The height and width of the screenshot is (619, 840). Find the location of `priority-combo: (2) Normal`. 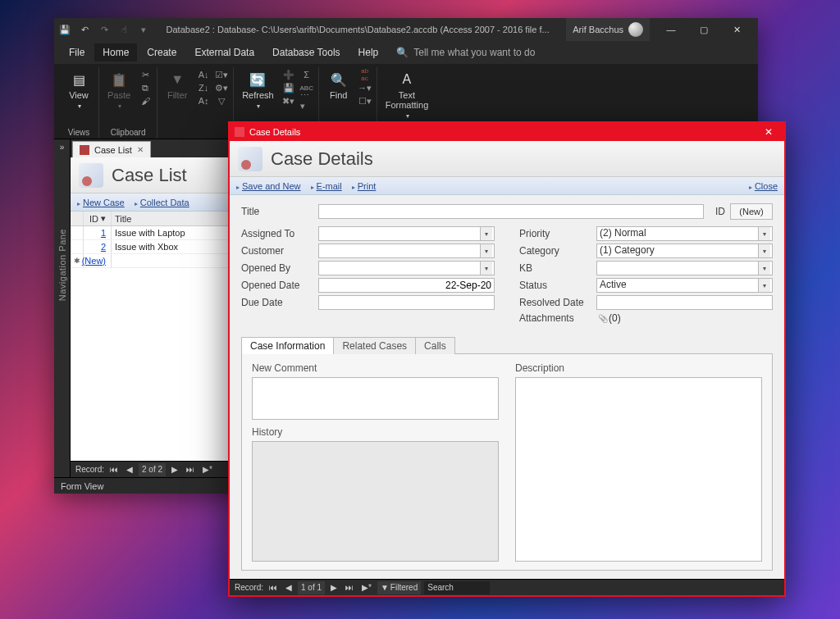

priority-combo: (2) Normal is located at coordinates (684, 234).